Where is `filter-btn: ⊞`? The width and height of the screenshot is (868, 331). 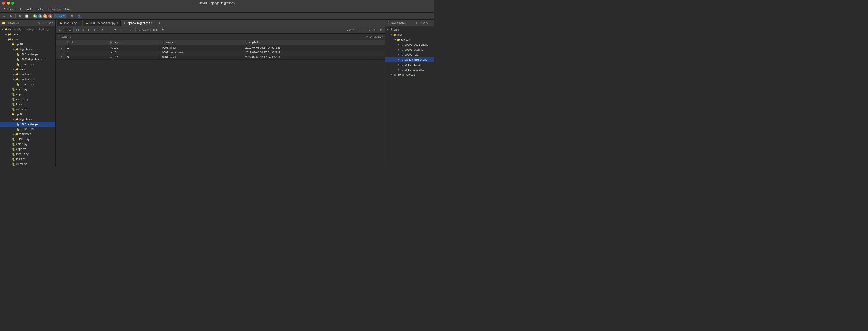 filter-btn: ⊞ is located at coordinates (60, 30).